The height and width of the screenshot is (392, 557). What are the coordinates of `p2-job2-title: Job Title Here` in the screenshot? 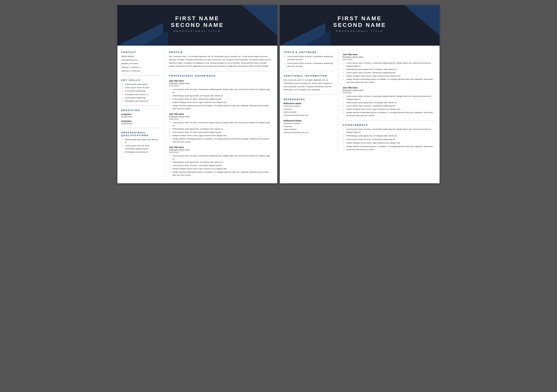 It's located at (389, 88).